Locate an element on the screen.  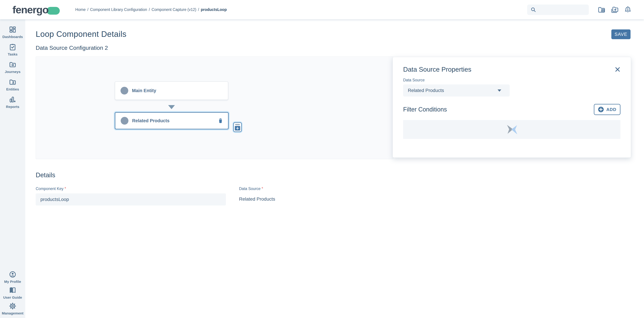
data-source-select: Related Products is located at coordinates (456, 90).